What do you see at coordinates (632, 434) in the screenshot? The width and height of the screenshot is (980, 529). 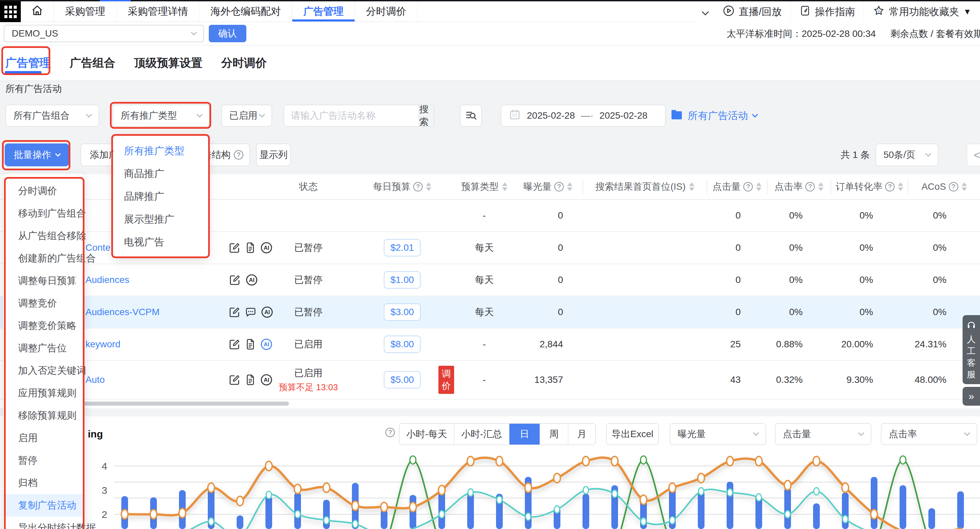 I see `export-excel-button: 导出Excel` at bounding box center [632, 434].